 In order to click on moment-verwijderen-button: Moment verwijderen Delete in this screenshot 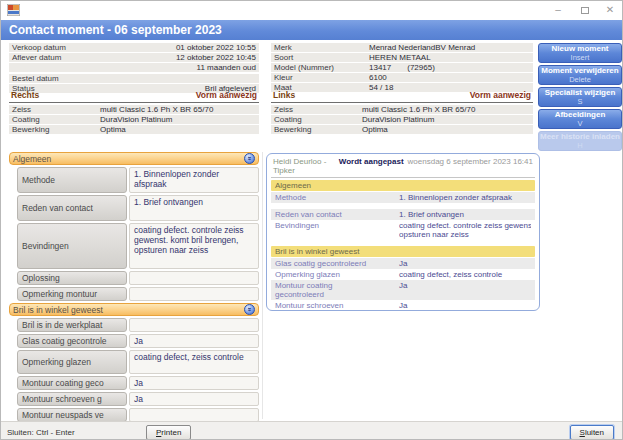, I will do `click(580, 75)`.